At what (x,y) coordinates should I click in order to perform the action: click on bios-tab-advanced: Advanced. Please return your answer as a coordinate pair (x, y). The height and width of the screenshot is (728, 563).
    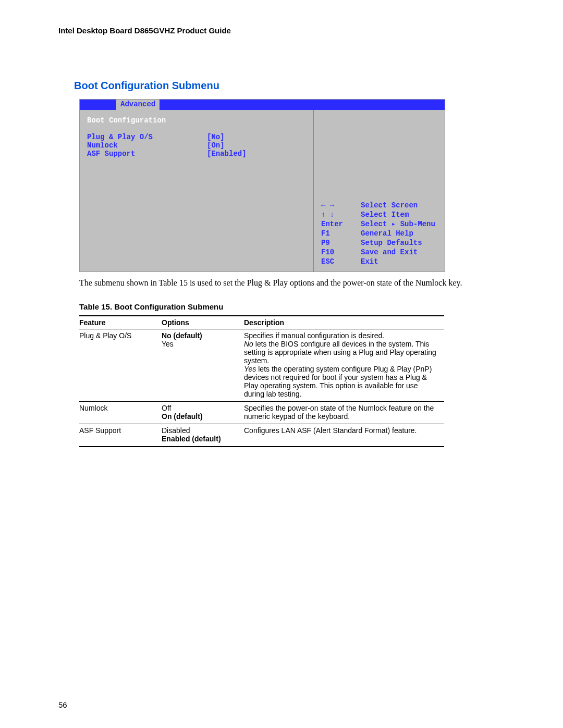
    Looking at the image, I should click on (138, 105).